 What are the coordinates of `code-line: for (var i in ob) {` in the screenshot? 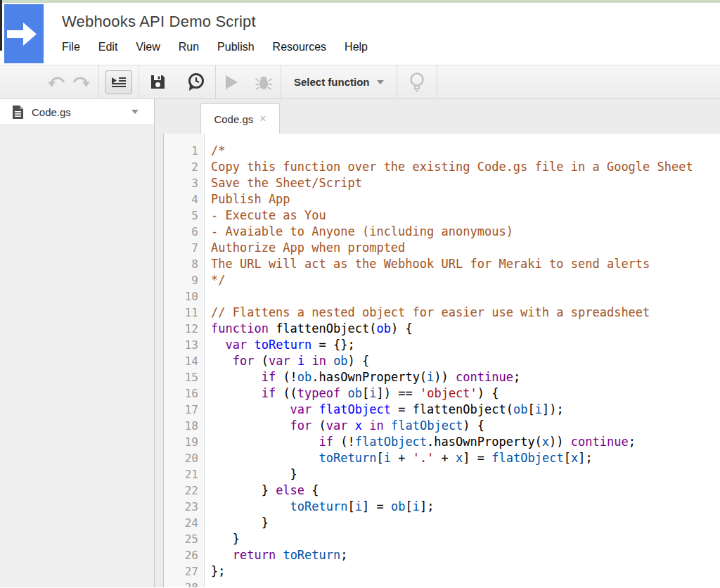 It's located at (463, 362).